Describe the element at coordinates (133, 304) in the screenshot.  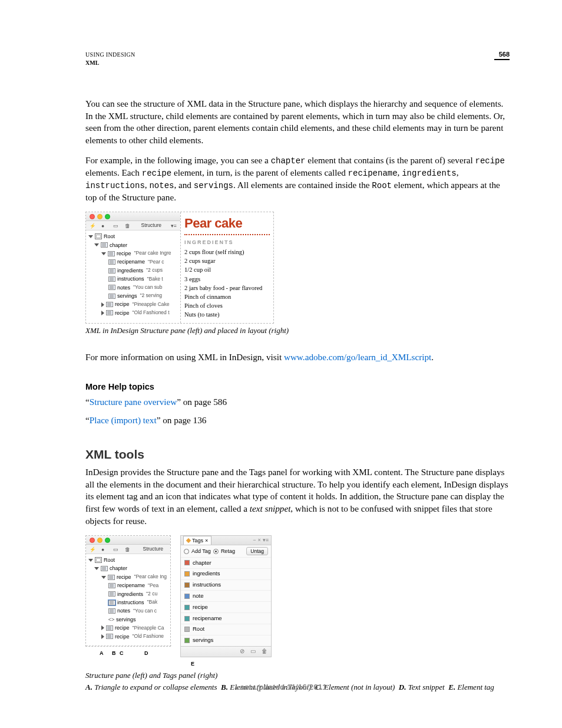
I see `tree-recipe: recipe"Pineapple Cake` at that location.